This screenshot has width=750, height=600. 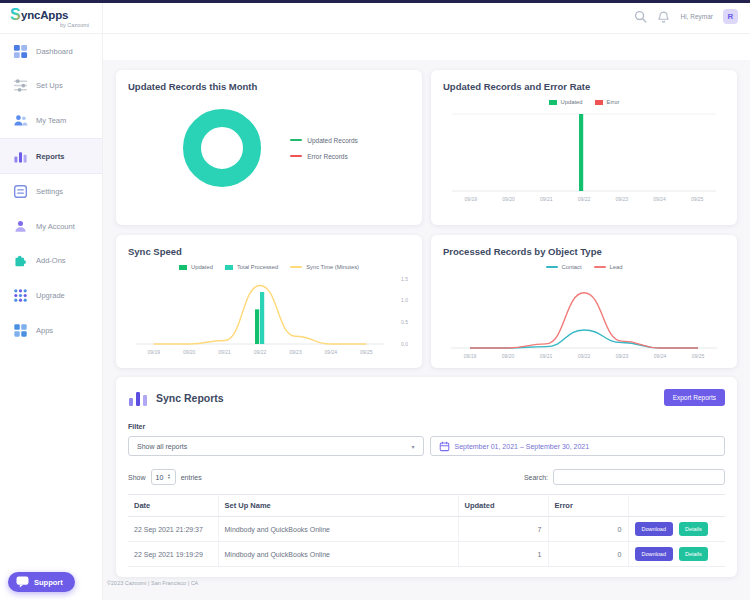 I want to click on user-greeting: Hi, Reymar, so click(x=696, y=16).